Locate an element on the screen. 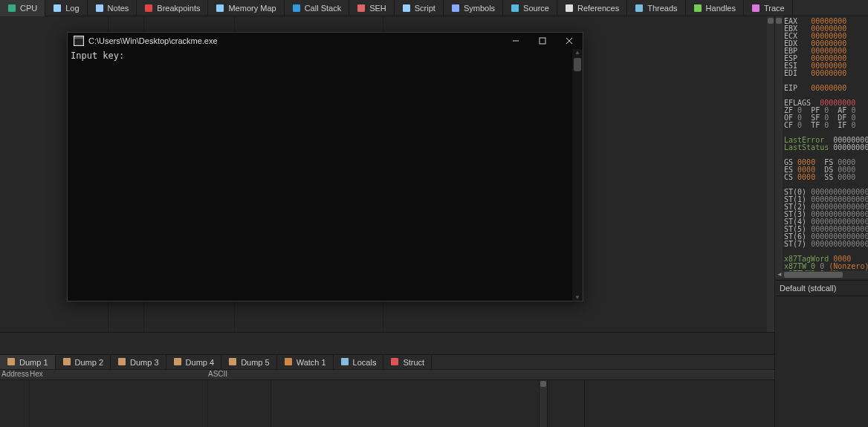 This screenshot has width=868, height=427. tab-memorymap: Memory Map is located at coordinates (246, 8).